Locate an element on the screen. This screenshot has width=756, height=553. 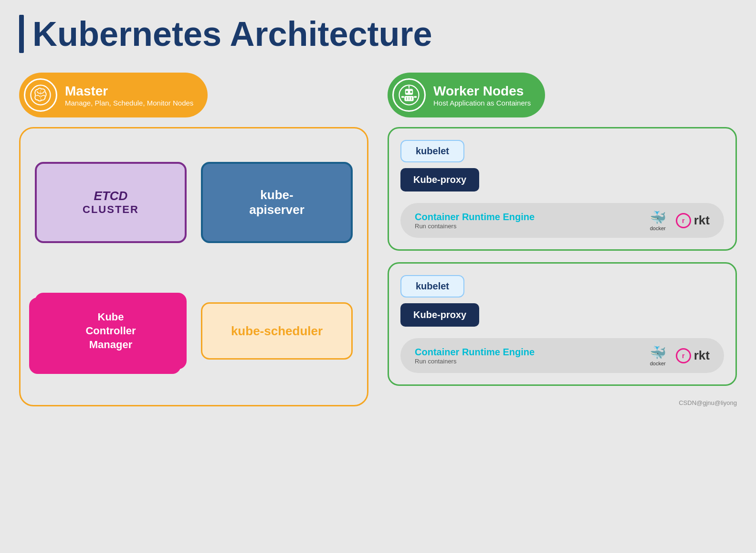
docker-icon-2: 🐳 is located at coordinates (658, 352).